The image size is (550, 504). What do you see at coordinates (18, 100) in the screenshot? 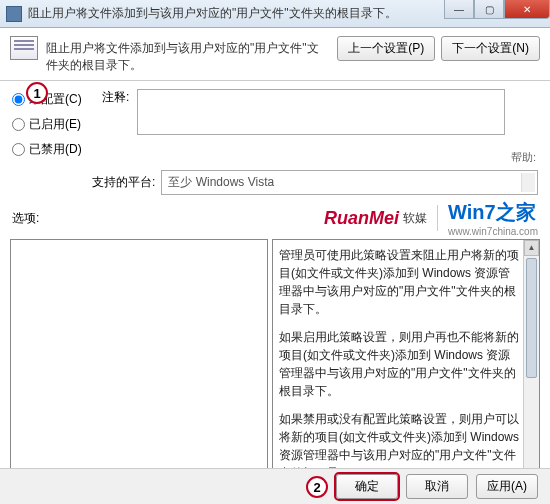
I see `radio-not-configured` at bounding box center [18, 100].